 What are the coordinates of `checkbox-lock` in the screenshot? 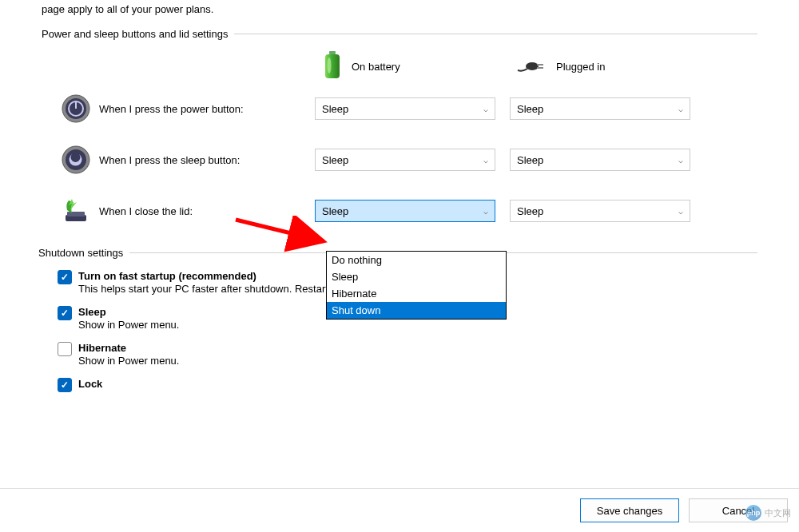 It's located at (65, 385).